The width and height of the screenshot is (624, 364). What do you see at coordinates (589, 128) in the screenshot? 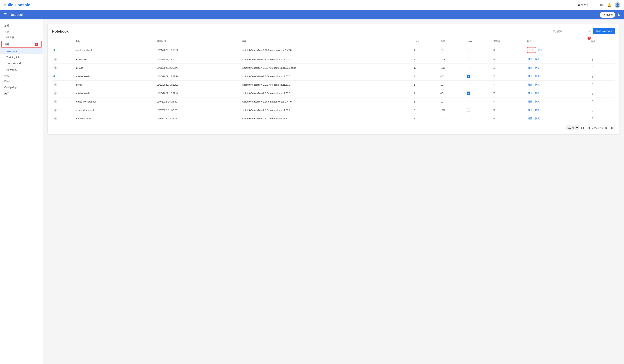
I see `prev-page-button: ◀` at bounding box center [589, 128].